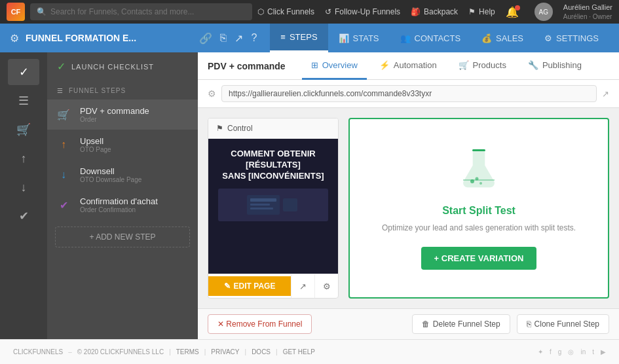 The image size is (619, 364). I want to click on tab-stats: 📊 STATS, so click(359, 38).